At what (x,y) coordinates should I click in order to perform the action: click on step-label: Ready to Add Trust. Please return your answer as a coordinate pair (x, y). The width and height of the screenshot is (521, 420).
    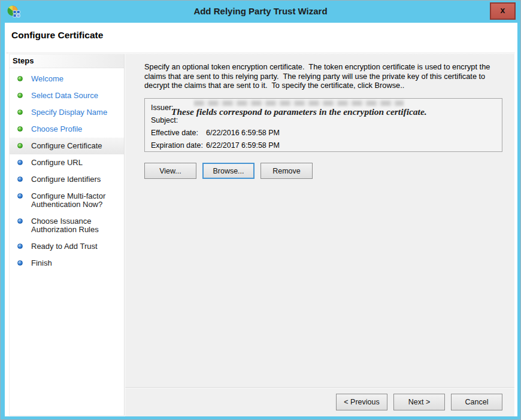
    Looking at the image, I should click on (65, 246).